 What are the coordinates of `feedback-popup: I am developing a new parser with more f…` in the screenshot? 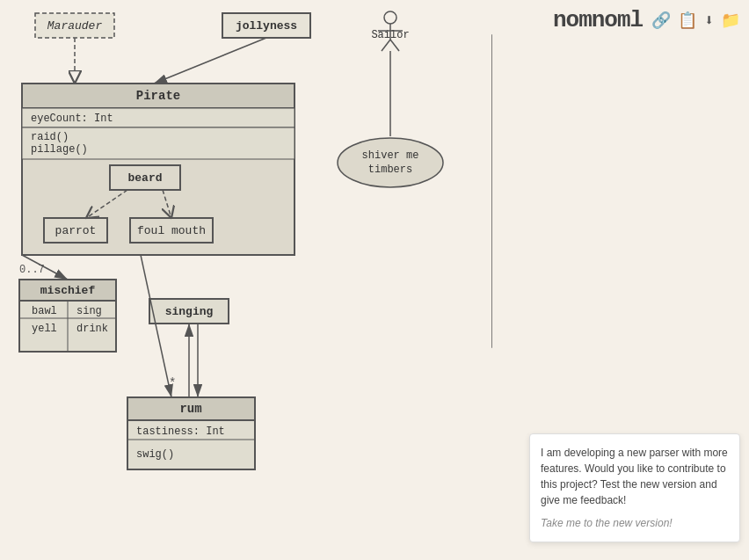 It's located at (635, 488).